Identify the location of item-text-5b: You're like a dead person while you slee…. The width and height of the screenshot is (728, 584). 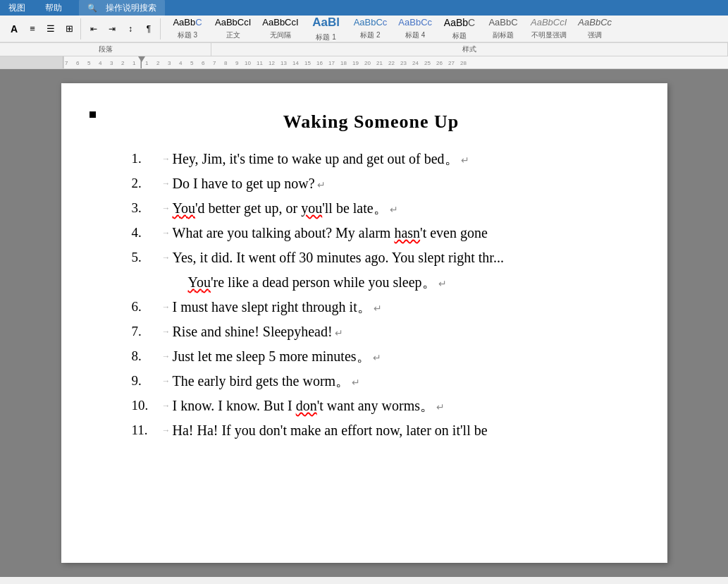
(371, 282).